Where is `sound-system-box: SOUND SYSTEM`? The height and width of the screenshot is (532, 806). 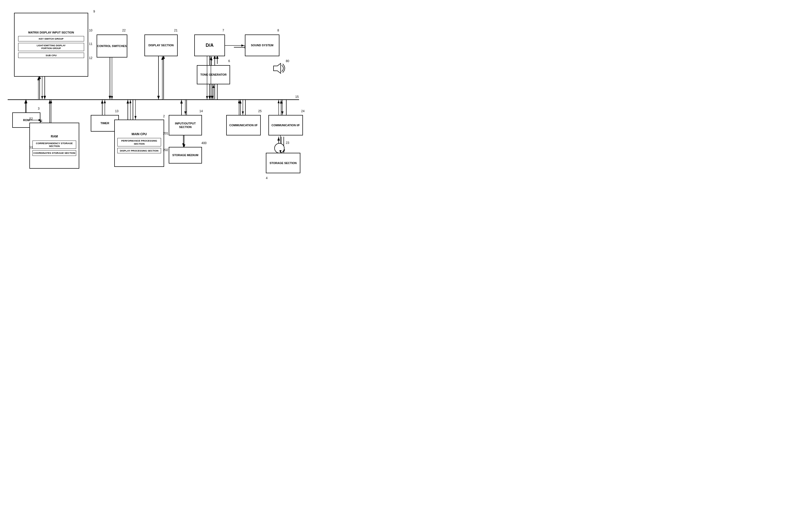 sound-system-box: SOUND SYSTEM is located at coordinates (262, 45).